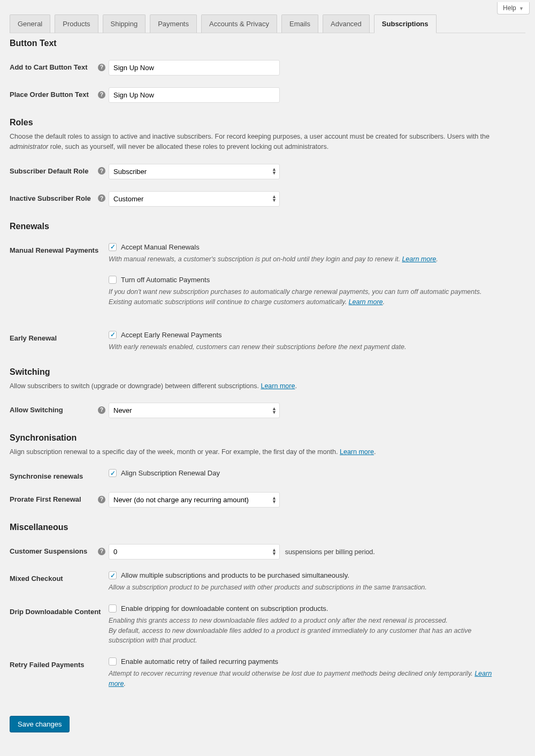 This screenshot has height=756, width=535. Describe the element at coordinates (76, 24) in the screenshot. I see `tab-products: Products` at that location.